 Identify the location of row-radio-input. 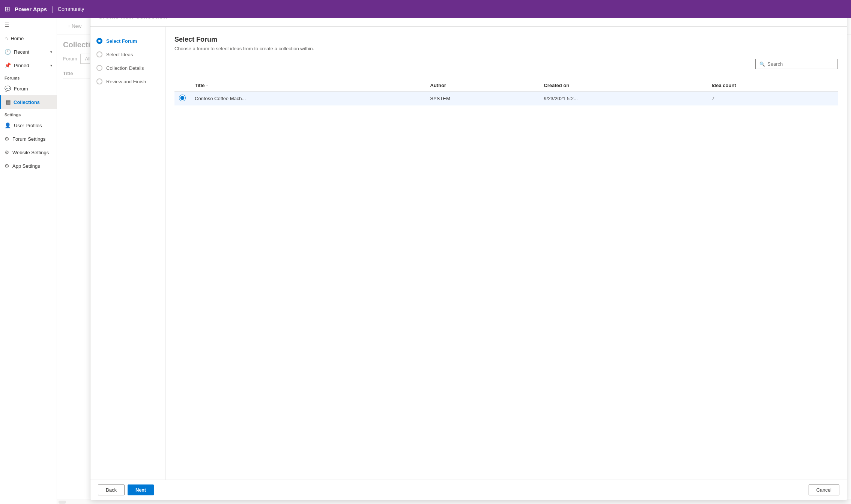
(182, 98).